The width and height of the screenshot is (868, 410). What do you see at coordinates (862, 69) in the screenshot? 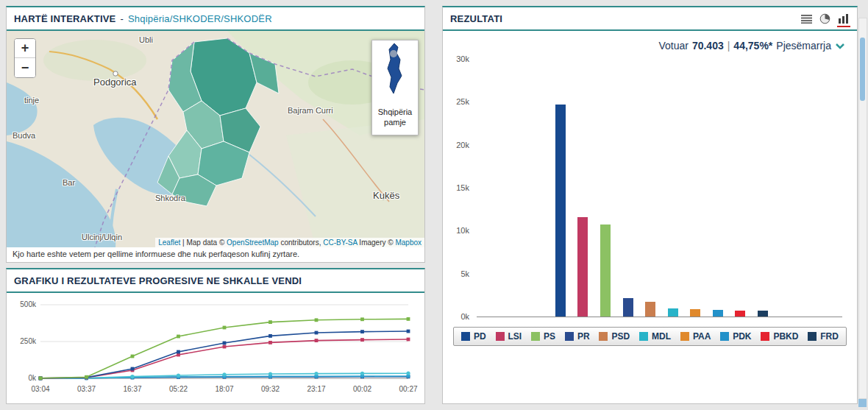
I see `vertical-scrollbar-thumb` at bounding box center [862, 69].